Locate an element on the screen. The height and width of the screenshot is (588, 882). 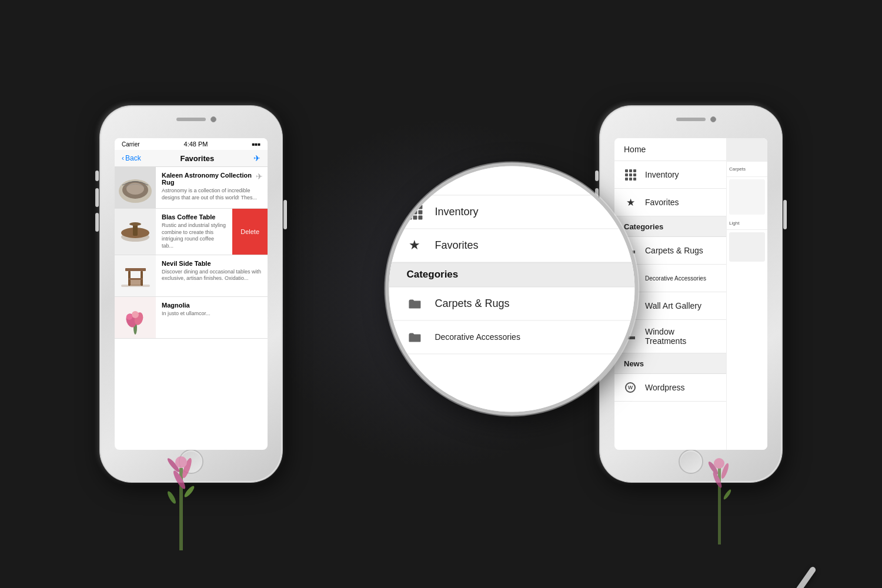
favorites-label: Favorites is located at coordinates (662, 202).